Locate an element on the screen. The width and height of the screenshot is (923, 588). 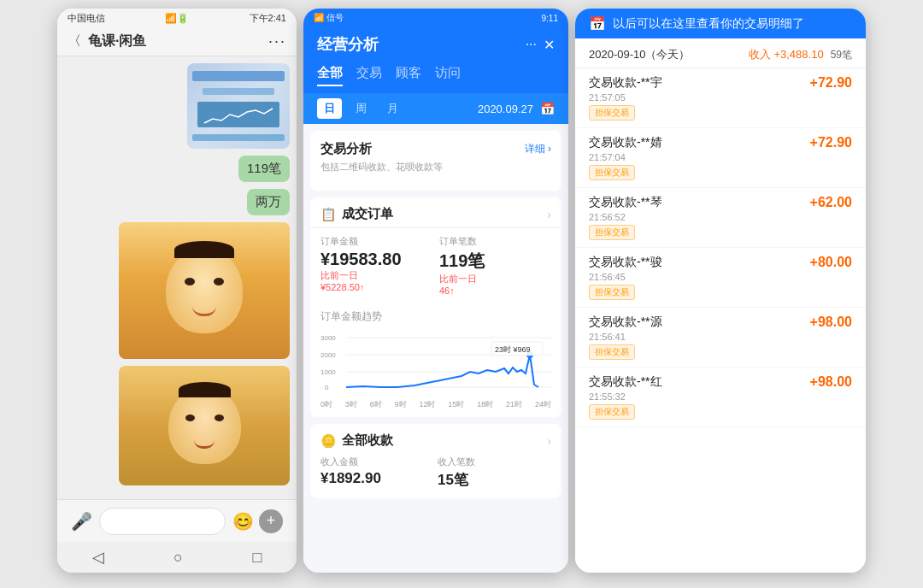
tab-visit: 访问 is located at coordinates (448, 74).